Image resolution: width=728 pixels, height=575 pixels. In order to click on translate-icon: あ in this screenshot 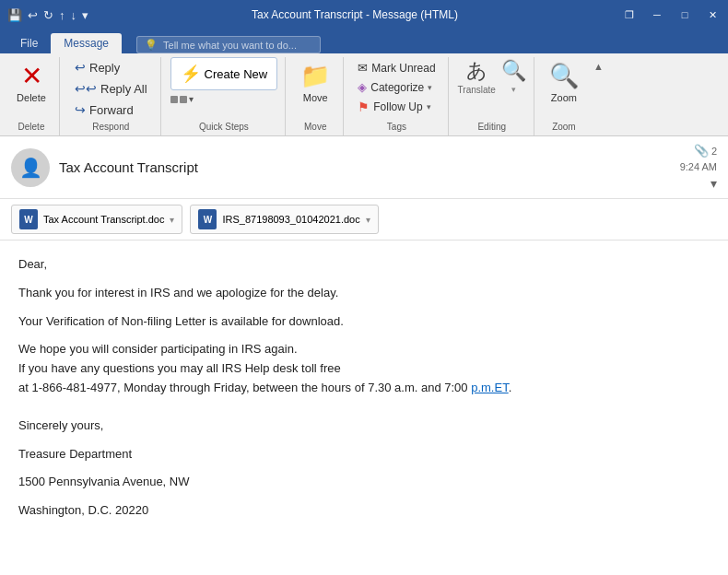, I will do `click(477, 71)`.